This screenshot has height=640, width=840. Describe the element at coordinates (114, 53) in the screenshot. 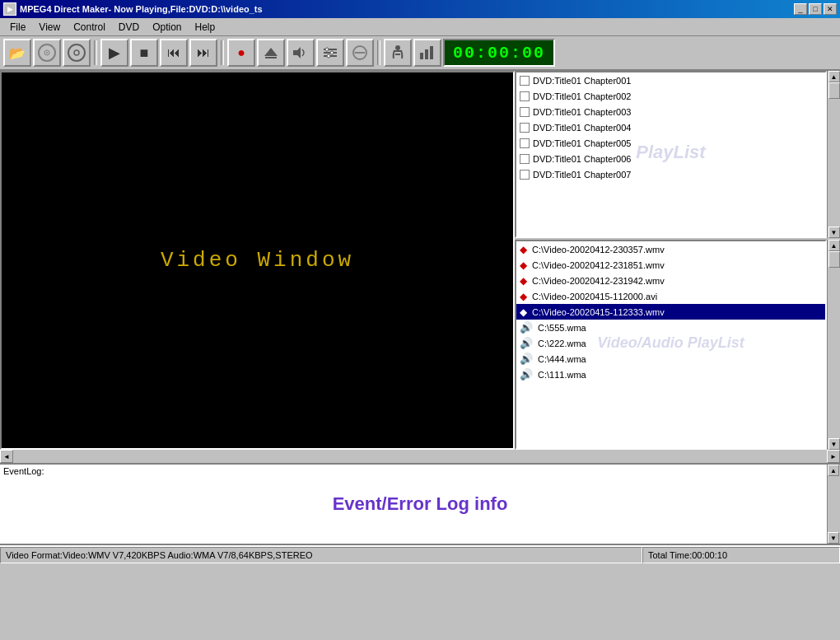

I see `play-btn: ▶` at that location.